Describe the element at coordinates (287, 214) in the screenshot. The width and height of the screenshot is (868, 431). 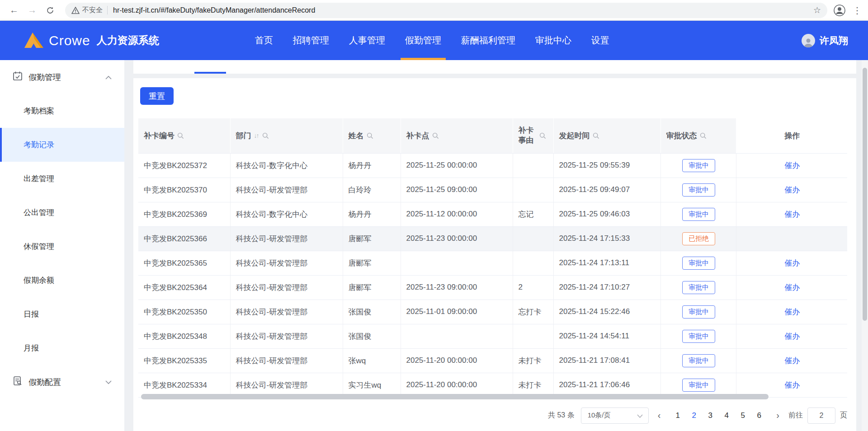
I see `cell-dept: 科技公司-数字化中心` at that location.